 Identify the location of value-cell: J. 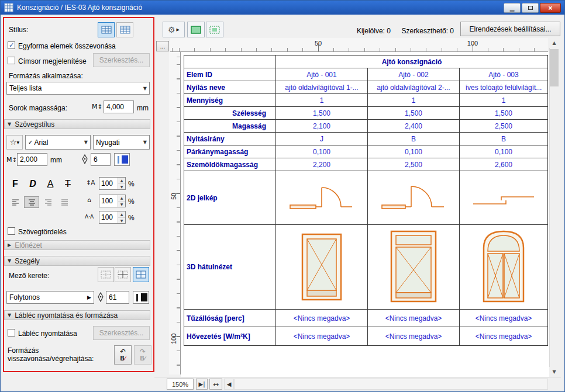
(322, 139).